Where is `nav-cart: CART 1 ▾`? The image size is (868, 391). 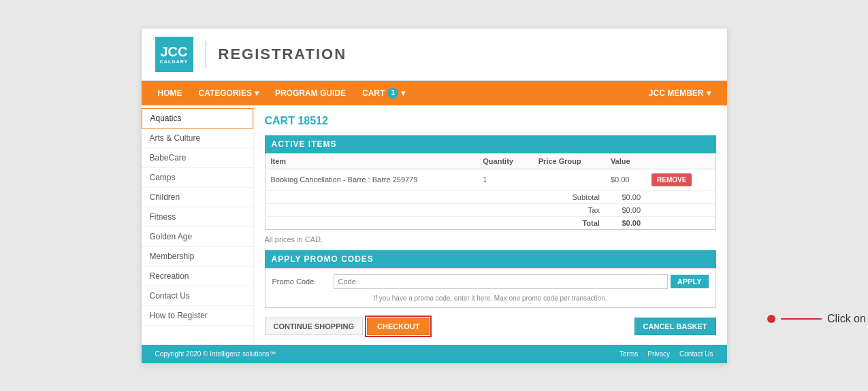 nav-cart: CART 1 ▾ is located at coordinates (384, 93).